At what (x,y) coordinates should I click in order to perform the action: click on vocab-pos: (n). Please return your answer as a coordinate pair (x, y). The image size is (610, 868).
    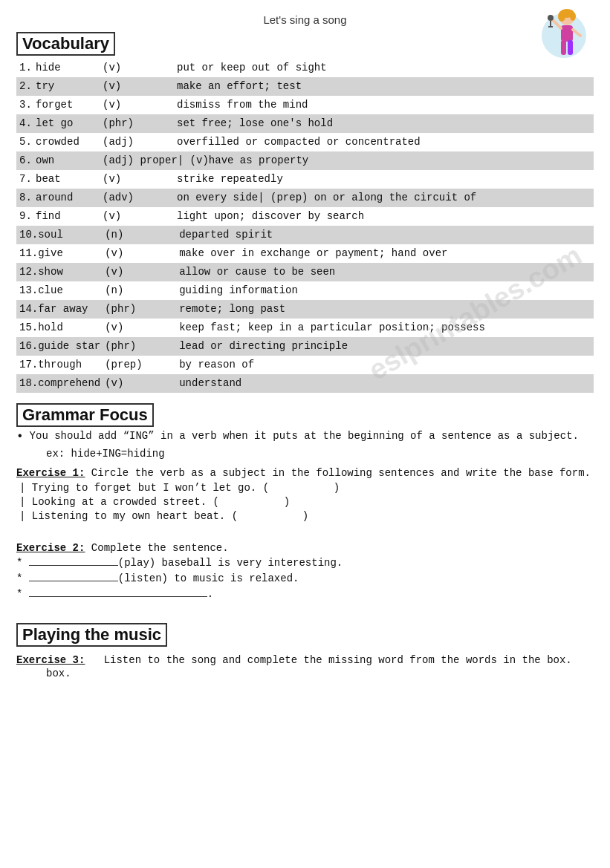
    Looking at the image, I should click on (142, 235).